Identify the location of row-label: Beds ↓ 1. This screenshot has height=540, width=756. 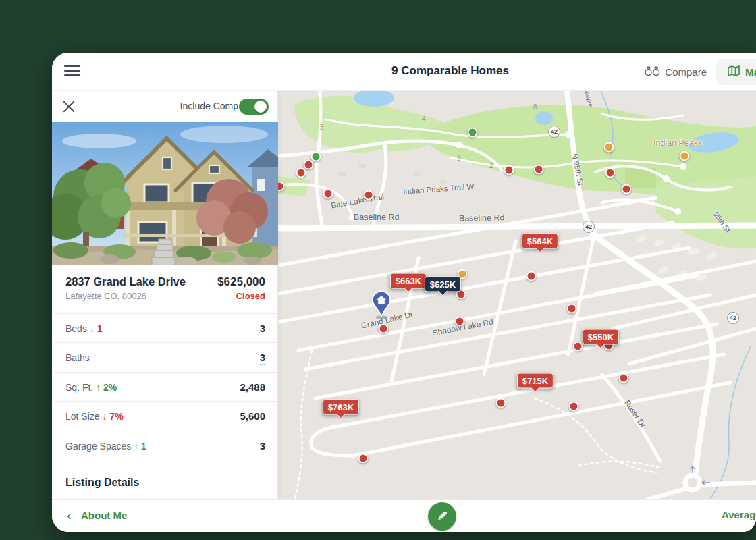
(84, 329).